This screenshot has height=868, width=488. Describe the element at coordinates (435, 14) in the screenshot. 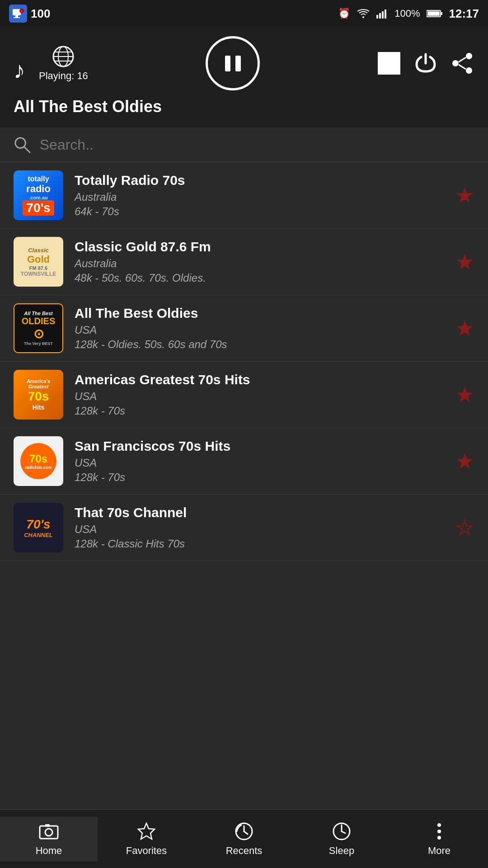

I see `battery-icon` at that location.